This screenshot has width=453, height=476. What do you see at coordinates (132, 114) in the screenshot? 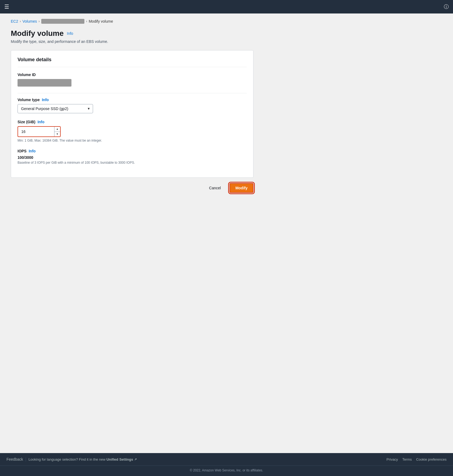
I see `volume-details-card: Volume details Volume ID Volume type Inf…` at bounding box center [132, 114].